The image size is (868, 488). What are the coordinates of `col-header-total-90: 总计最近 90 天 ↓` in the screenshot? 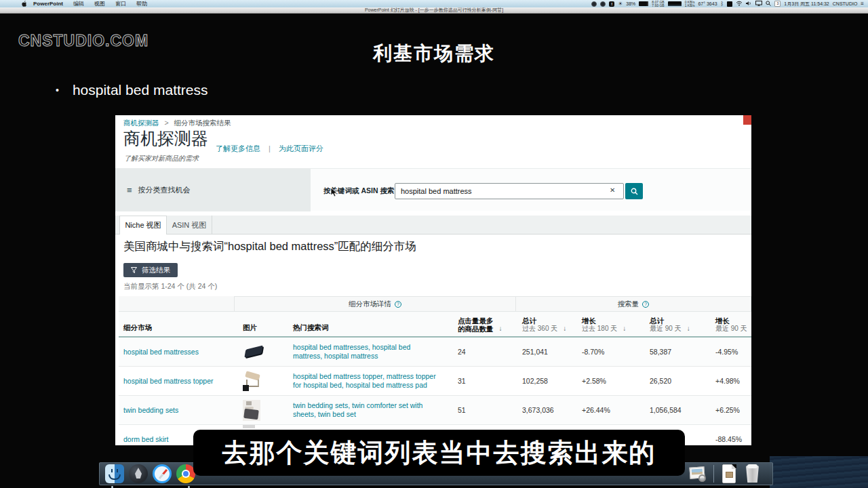 It's located at (673, 324).